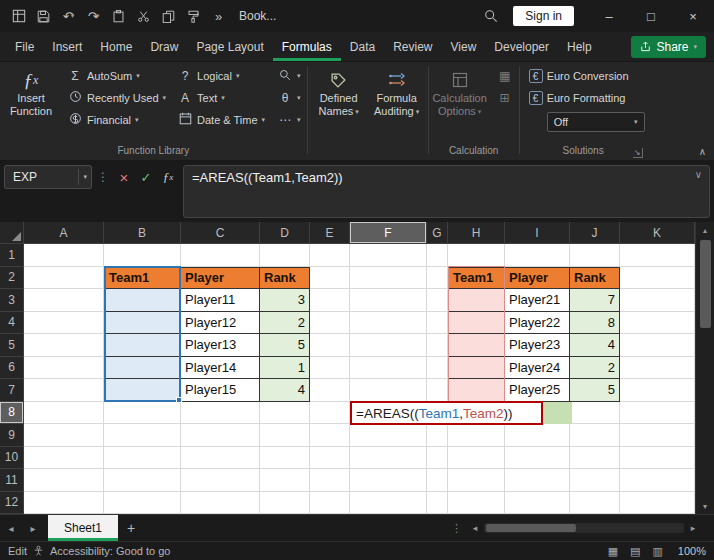 The image size is (714, 560). Describe the element at coordinates (438, 233) in the screenshot. I see `col-header-G: G` at that location.